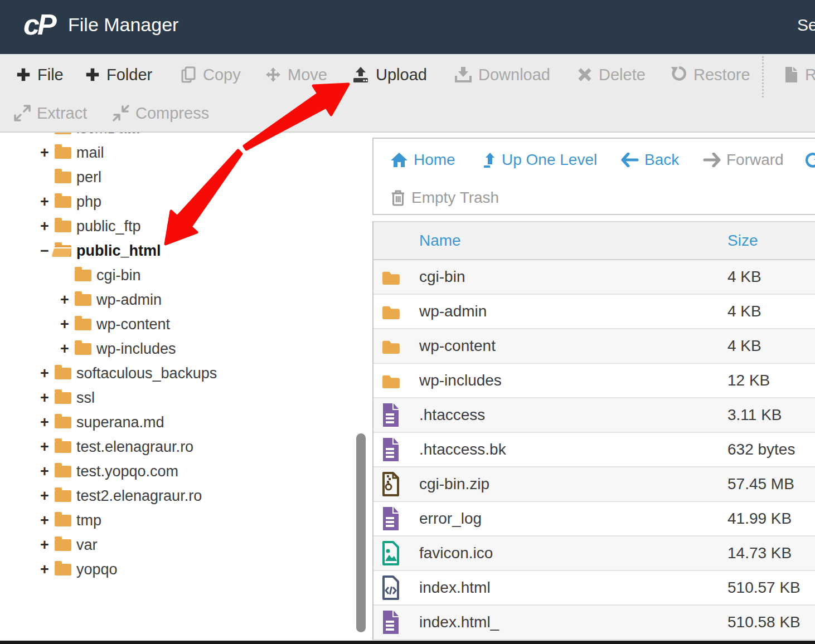 The width and height of the screenshot is (815, 644). I want to click on tree-item: + softaculous_backups, so click(178, 373).